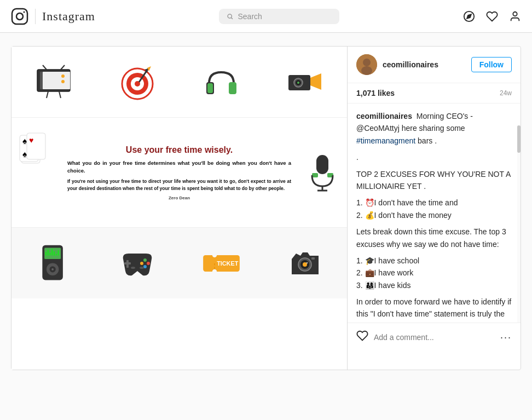 The height and width of the screenshot is (420, 532). I want to click on text-block: Use your free time wisely. What you do i…, so click(180, 172).